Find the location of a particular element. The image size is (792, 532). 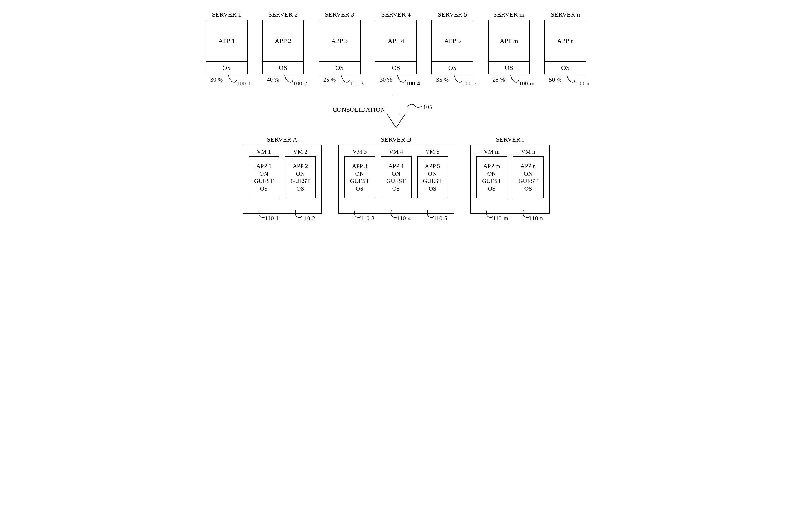

server-title: SERVER 2 is located at coordinates (283, 15).